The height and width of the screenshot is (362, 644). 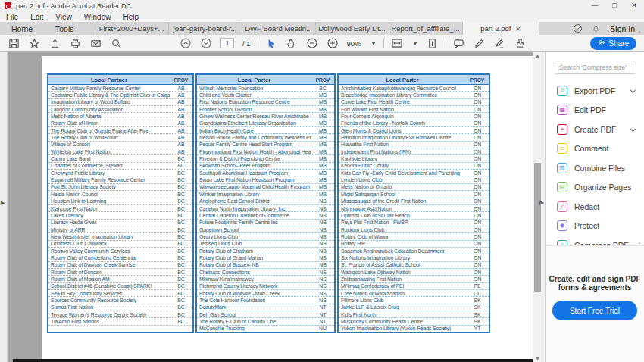 I want to click on bell-icon, so click(x=596, y=29).